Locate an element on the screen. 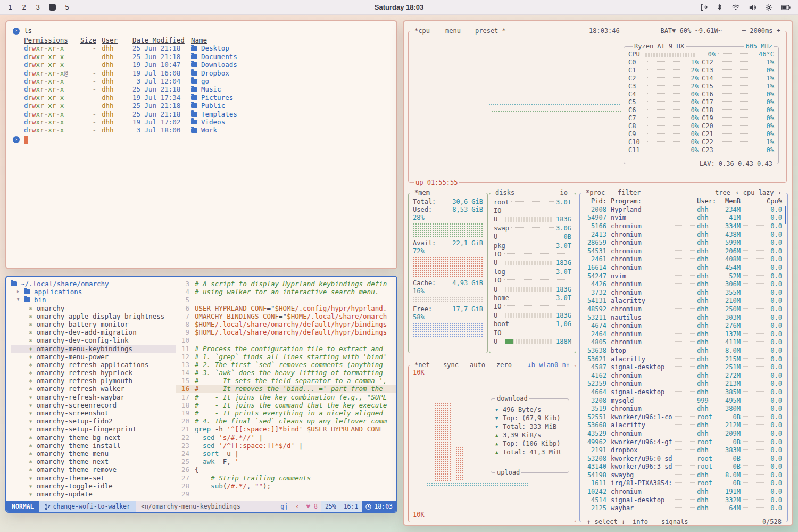 The height and width of the screenshot is (532, 798). process-row: 2464chromiumdhh137M0.0 is located at coordinates (684, 335).